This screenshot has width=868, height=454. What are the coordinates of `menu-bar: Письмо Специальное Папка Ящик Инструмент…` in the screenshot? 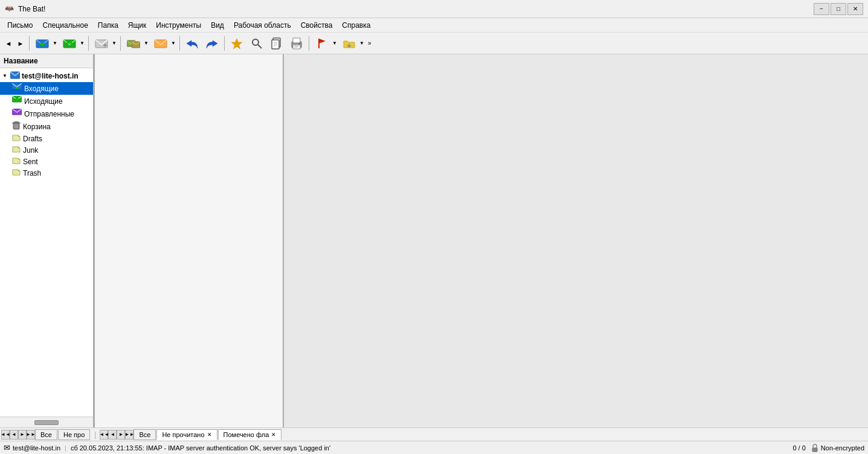 It's located at (434, 25).